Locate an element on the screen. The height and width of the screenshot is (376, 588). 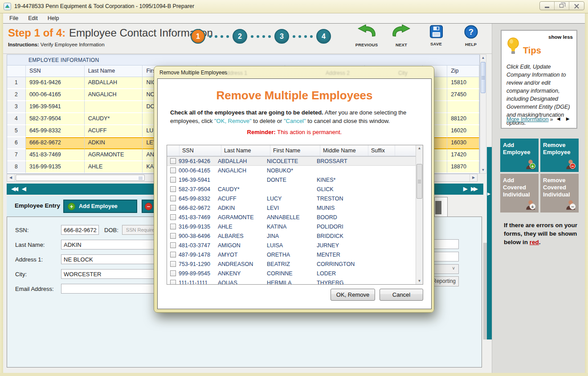
side-panel-expander: ▶ is located at coordinates (489, 243).